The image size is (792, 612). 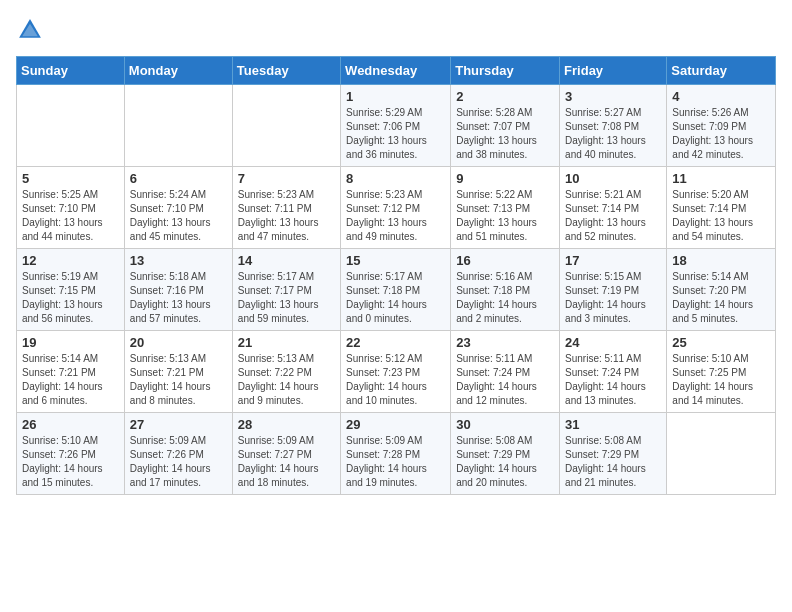 I want to click on calendar-cell: 19Sunrise: 5:14 AMSunset: 7:21 PMDayligh…, so click(x=71, y=372).